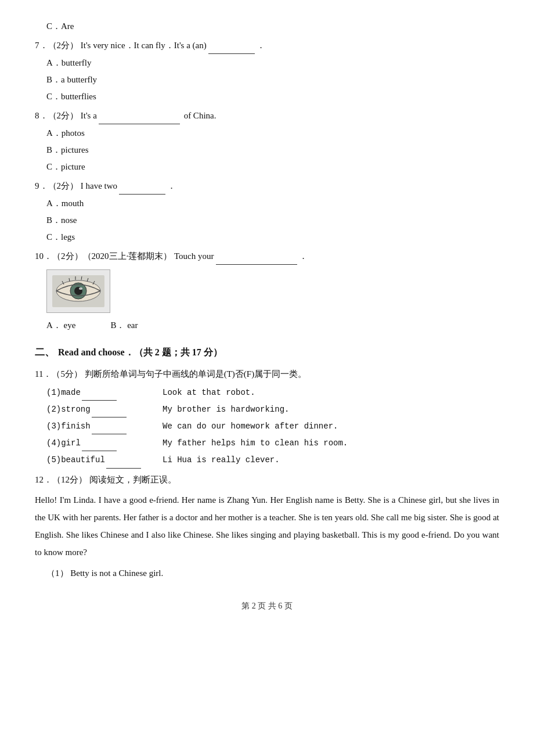 Image resolution: width=534 pixels, height=756 pixels. I want to click on q10-end: ．, so click(303, 257).